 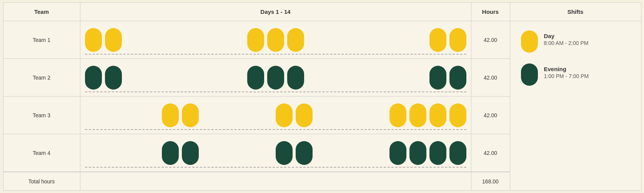 I want to click on team-4-label: Team 4, so click(x=42, y=153).